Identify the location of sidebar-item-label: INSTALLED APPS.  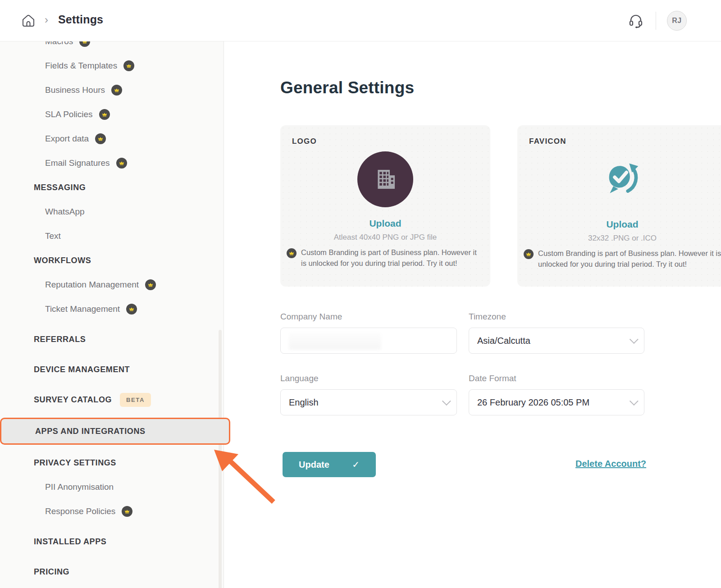
(70, 542).